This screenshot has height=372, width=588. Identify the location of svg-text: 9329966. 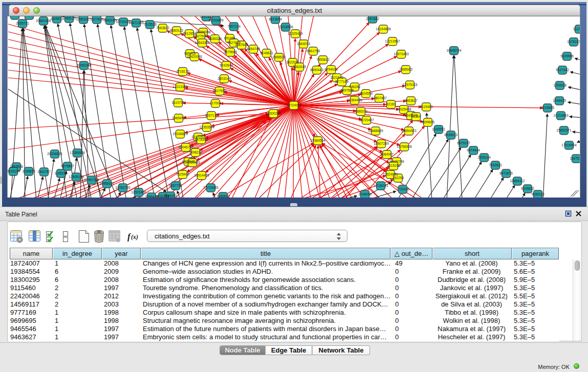
(567, 56).